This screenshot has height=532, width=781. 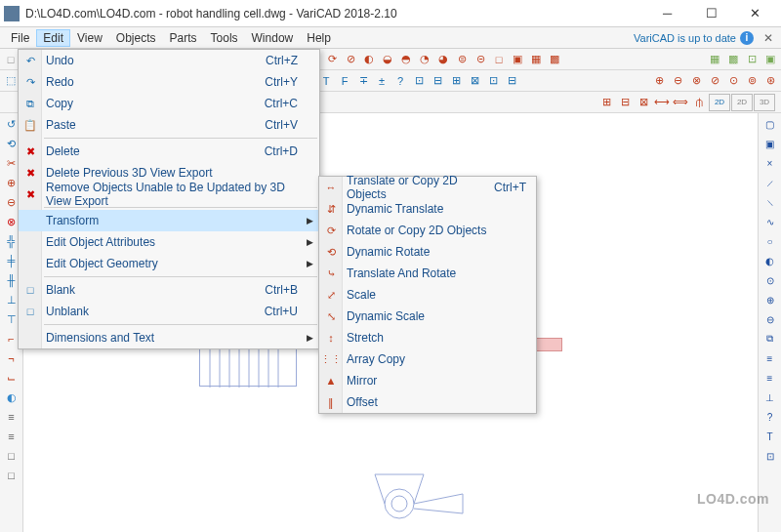 What do you see at coordinates (169, 194) in the screenshot?
I see `menu-item-remove-objects-unable-to-be-updated-by-3d-view-export: ✖Remove Objects Unable to Be Updated by …` at bounding box center [169, 194].